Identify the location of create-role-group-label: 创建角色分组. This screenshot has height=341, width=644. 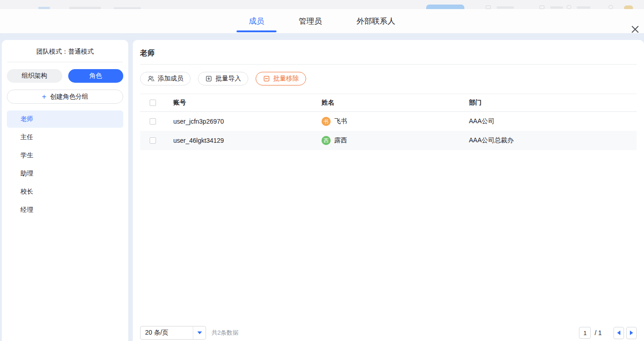
(69, 97).